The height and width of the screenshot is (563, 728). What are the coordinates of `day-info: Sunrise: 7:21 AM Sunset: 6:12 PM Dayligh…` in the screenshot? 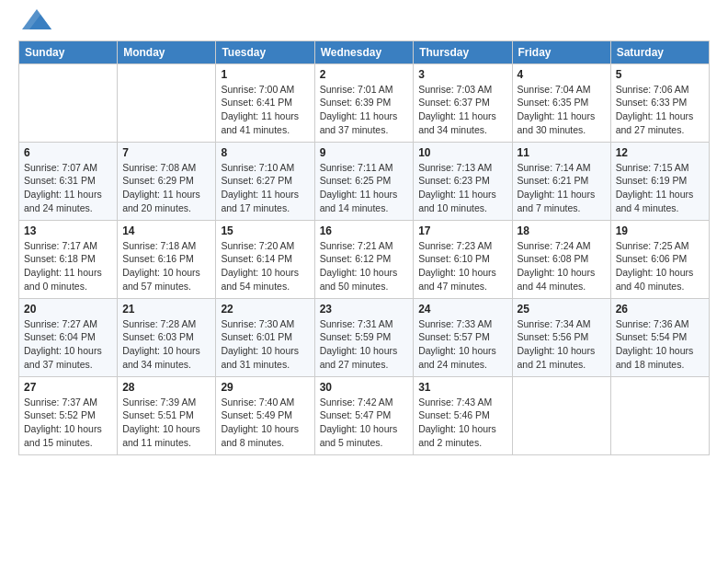 It's located at (364, 267).